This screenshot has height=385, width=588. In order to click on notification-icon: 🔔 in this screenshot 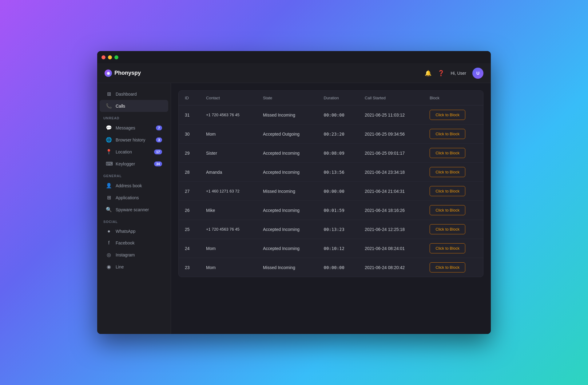, I will do `click(428, 73)`.